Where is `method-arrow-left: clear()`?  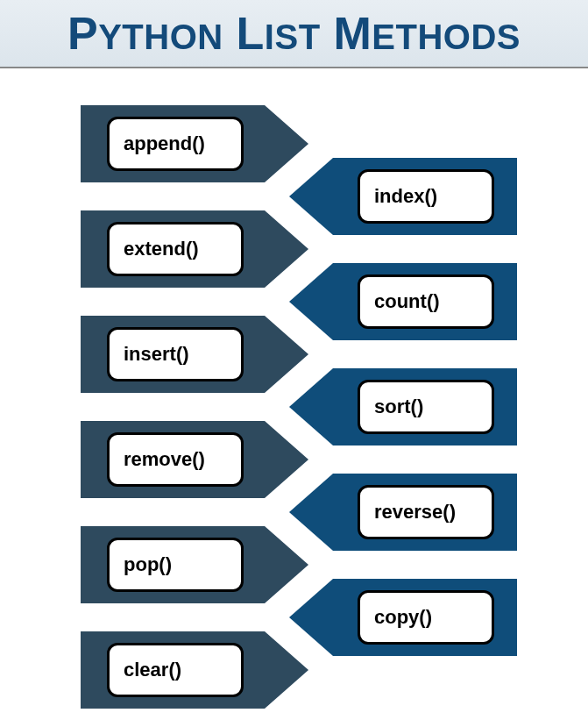
method-arrow-left: clear() is located at coordinates (195, 670).